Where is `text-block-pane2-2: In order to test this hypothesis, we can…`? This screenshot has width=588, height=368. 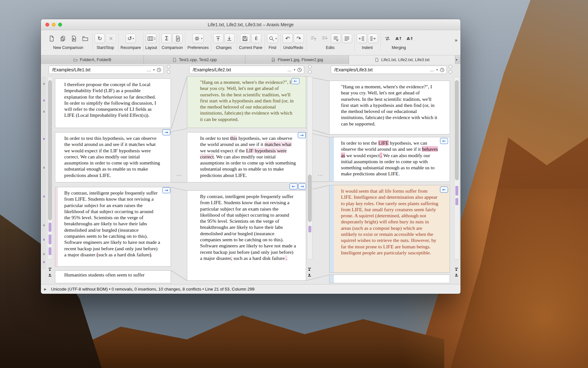 text-block-pane2-2: In order to test this hypothesis, we can… is located at coordinates (247, 157).